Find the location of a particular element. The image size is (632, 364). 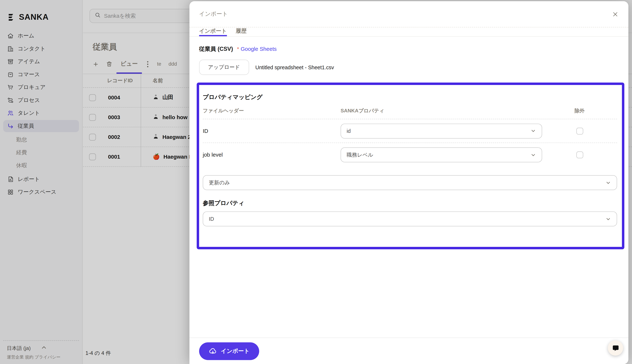

required-asterisk: * is located at coordinates (238, 49).